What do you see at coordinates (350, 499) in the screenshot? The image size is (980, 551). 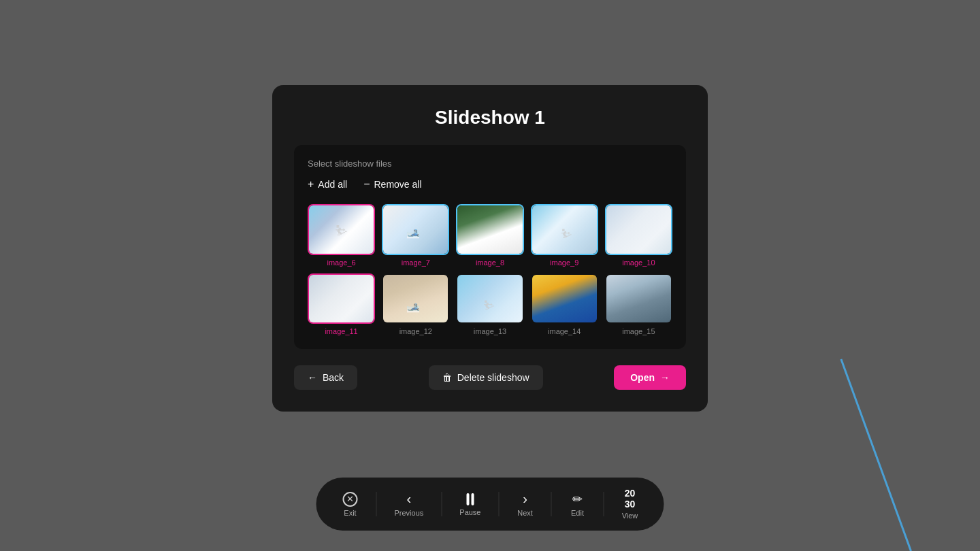 I see `exit-icon: ✕` at bounding box center [350, 499].